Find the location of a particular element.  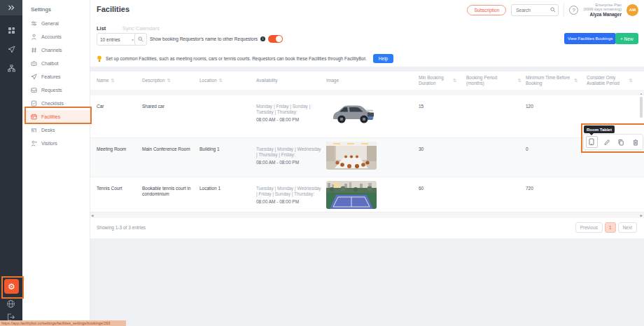

table-row: Meeting Room Main Conference Room Buildi… is located at coordinates (367, 158).